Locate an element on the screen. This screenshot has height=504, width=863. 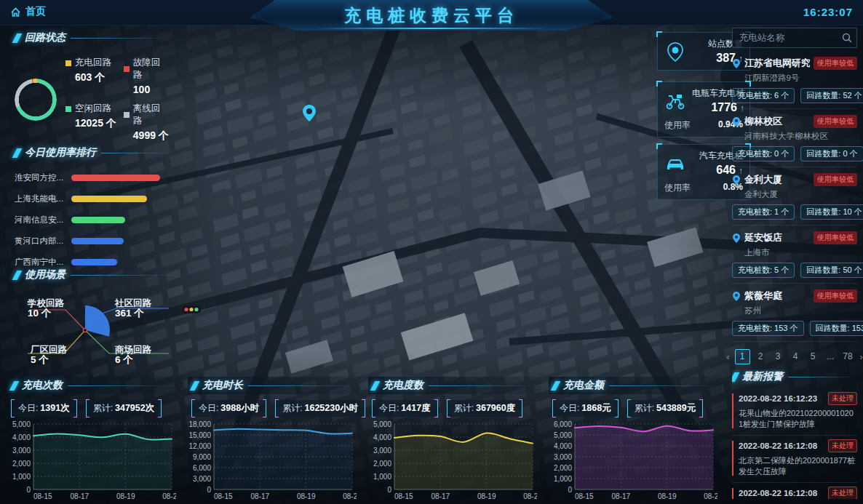
today-stat-chip: 今日:1417度 is located at coordinates (405, 409).